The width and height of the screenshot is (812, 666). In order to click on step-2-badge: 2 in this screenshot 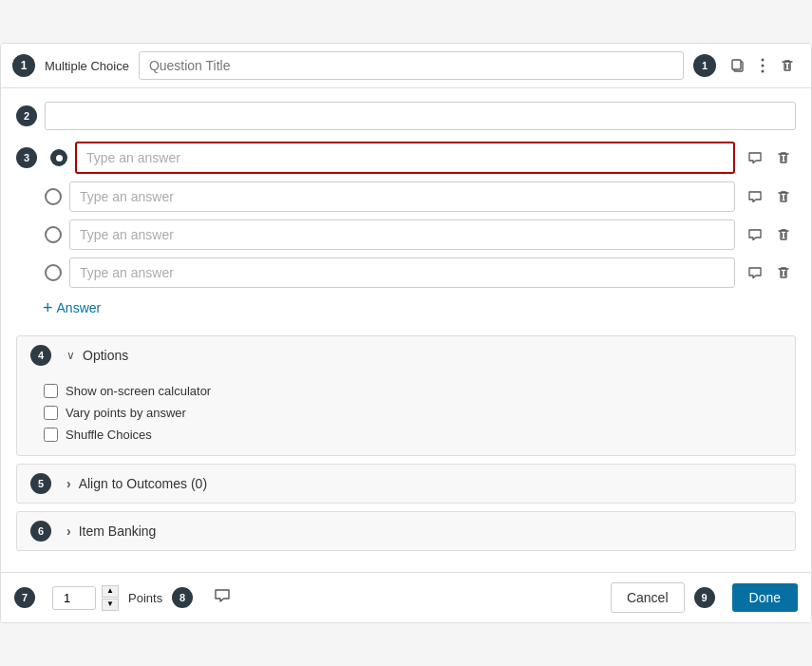, I will do `click(27, 116)`.